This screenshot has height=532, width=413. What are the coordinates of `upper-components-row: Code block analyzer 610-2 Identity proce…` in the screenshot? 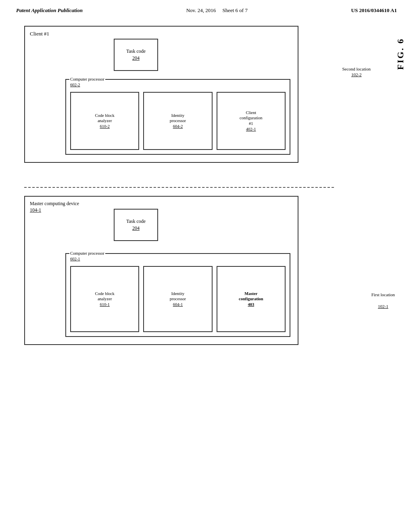 It's located at (178, 121).